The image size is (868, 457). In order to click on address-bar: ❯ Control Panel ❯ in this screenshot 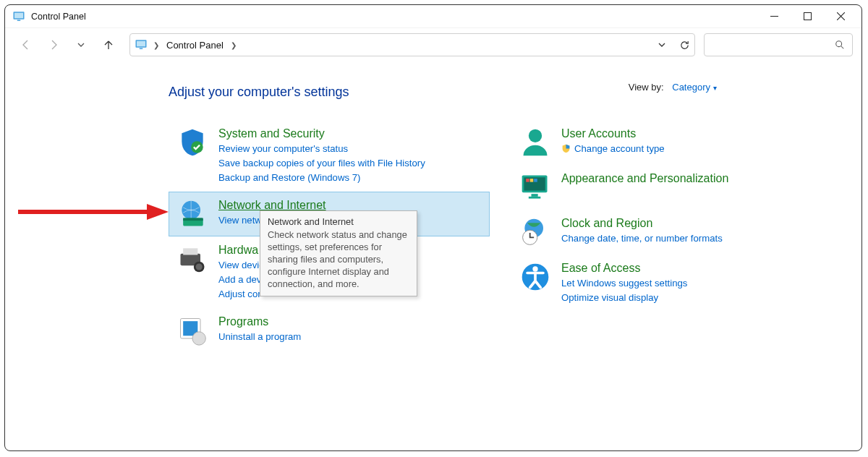, I will do `click(412, 45)`.